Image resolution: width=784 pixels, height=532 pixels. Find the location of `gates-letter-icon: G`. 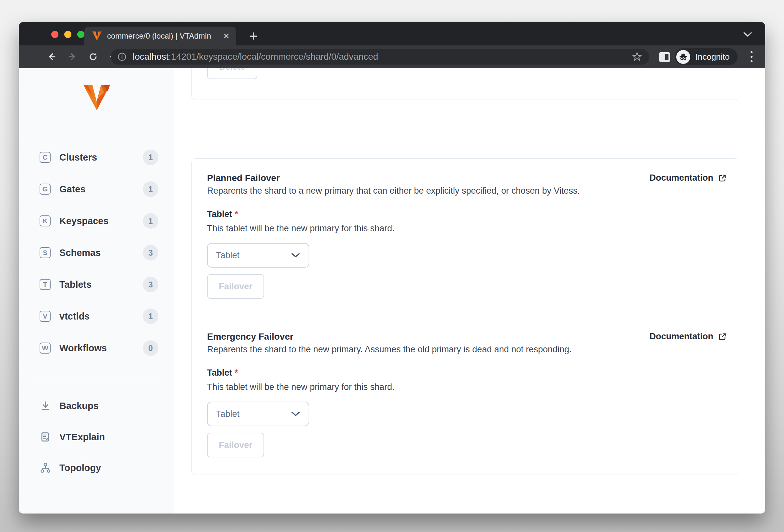

gates-letter-icon: G is located at coordinates (45, 189).